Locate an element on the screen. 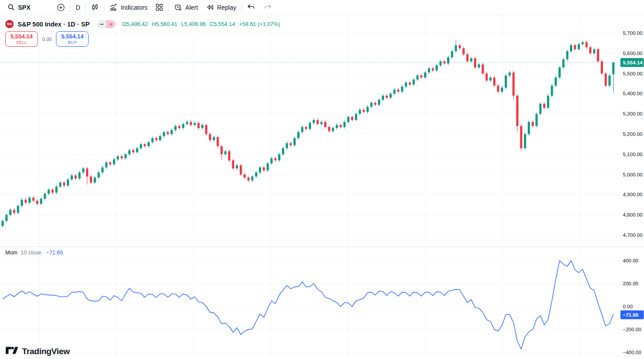 This screenshot has width=644, height=359. indicators-label: Indicators is located at coordinates (134, 7).